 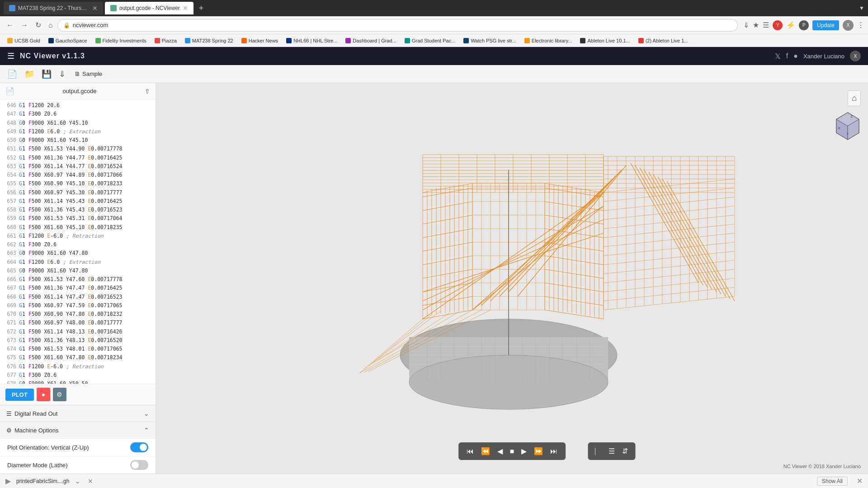 What do you see at coordinates (78, 341) in the screenshot?
I see `code-line-673: 673G1 F500 X61.36 Y48.13 E0.00716520` at bounding box center [78, 341].